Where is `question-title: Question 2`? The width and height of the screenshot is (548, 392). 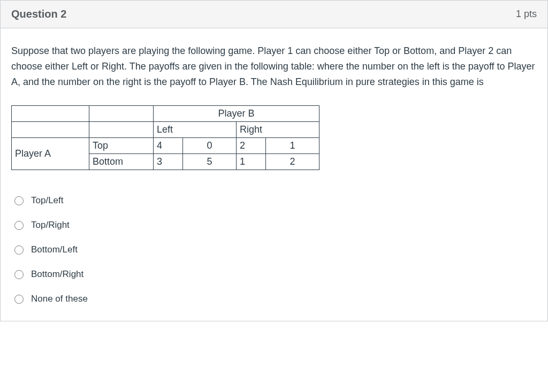 question-title: Question 2 is located at coordinates (39, 14).